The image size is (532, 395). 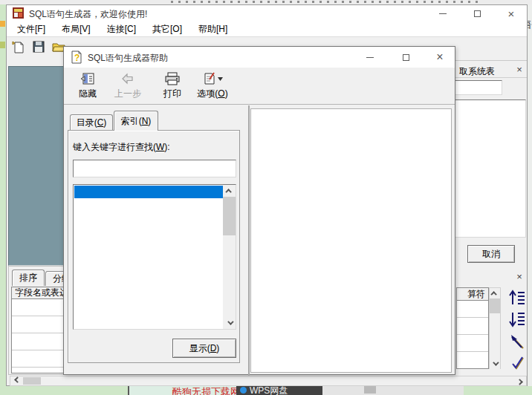 What do you see at coordinates (122, 30) in the screenshot?
I see `menu-connect: 连接[C]` at bounding box center [122, 30].